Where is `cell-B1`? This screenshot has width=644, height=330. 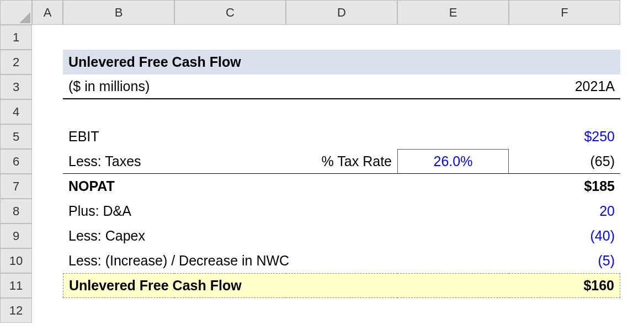
cell-B1 is located at coordinates (119, 38).